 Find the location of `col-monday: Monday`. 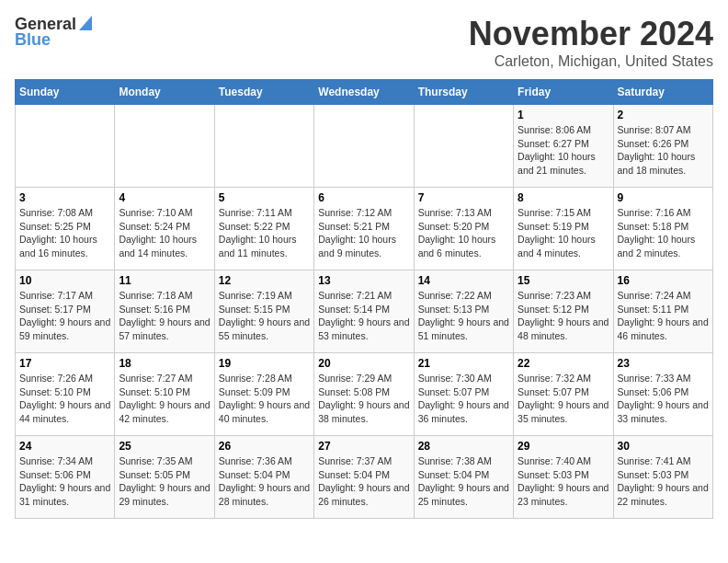

col-monday: Monday is located at coordinates (165, 92).